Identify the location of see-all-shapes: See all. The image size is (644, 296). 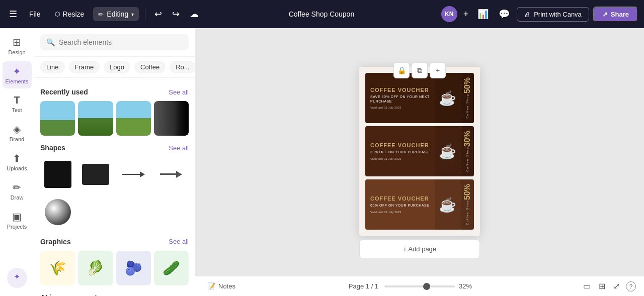
(179, 148).